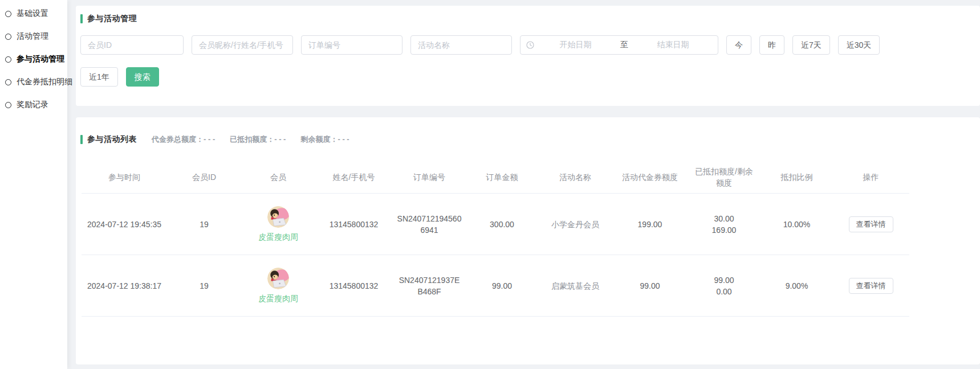 Image resolution: width=980 pixels, height=369 pixels. I want to click on table-row: 2024-07-12 19:45:35 19, so click(495, 224).